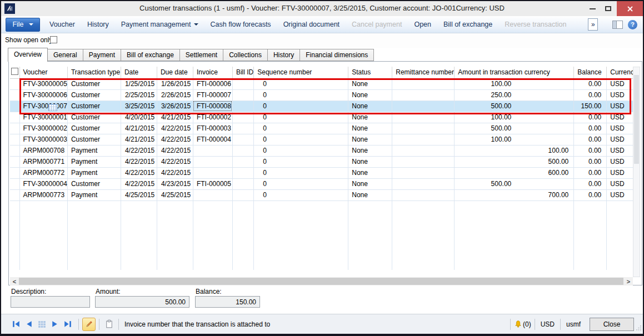 The height and width of the screenshot is (336, 644). I want to click on cell-invoice: FTI-000003, so click(212, 128).